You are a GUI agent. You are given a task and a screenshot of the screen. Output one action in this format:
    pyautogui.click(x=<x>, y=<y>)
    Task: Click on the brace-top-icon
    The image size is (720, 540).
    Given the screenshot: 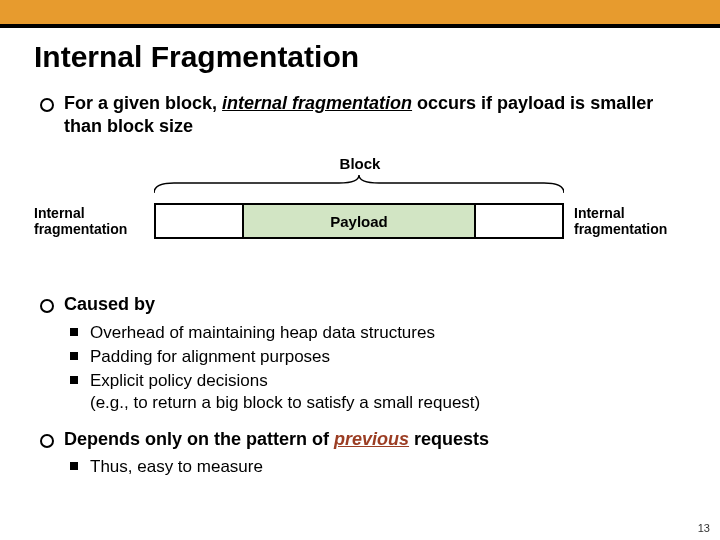 What is the action you would take?
    pyautogui.click(x=359, y=184)
    